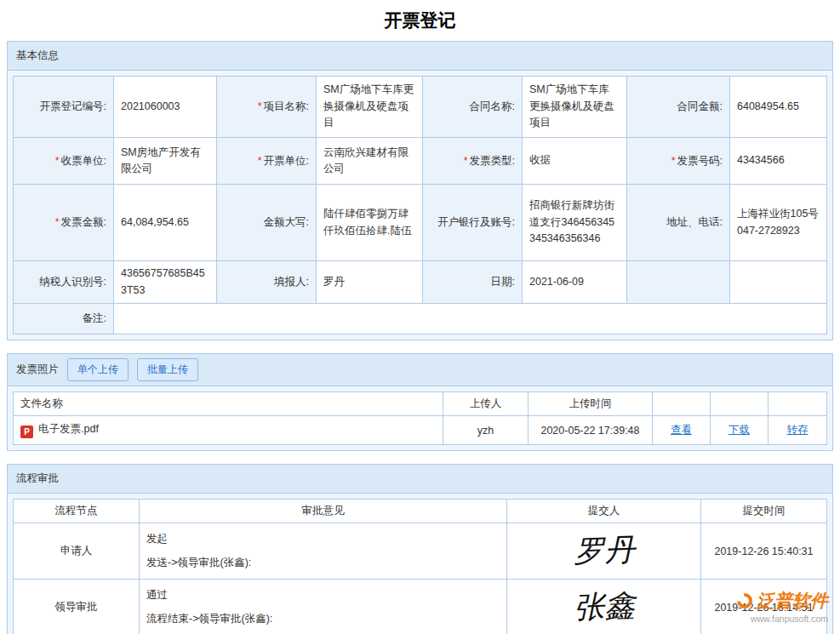 This screenshot has height=634, width=840. Describe the element at coordinates (744, 601) in the screenshot. I see `fanpu-logo-icon` at that location.